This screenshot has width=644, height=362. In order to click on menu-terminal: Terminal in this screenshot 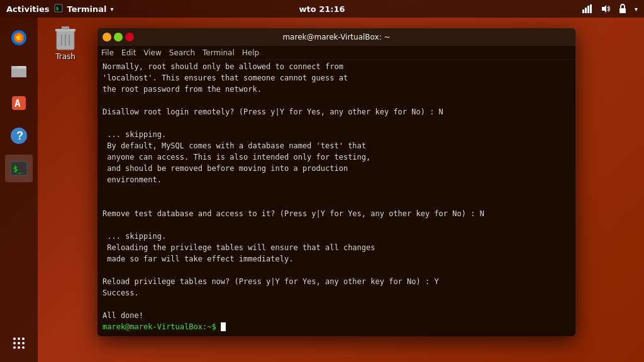, I will do `click(219, 53)`.